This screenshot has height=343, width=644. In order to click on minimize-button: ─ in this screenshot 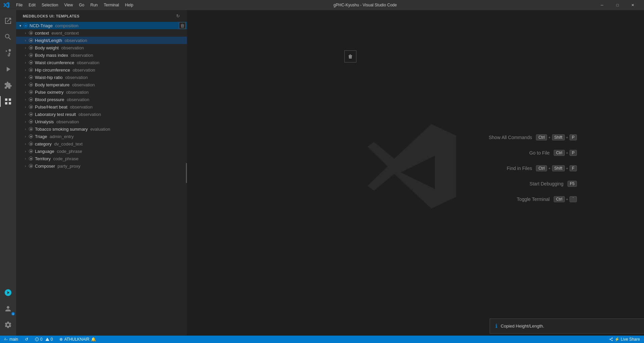, I will do `click(602, 5)`.